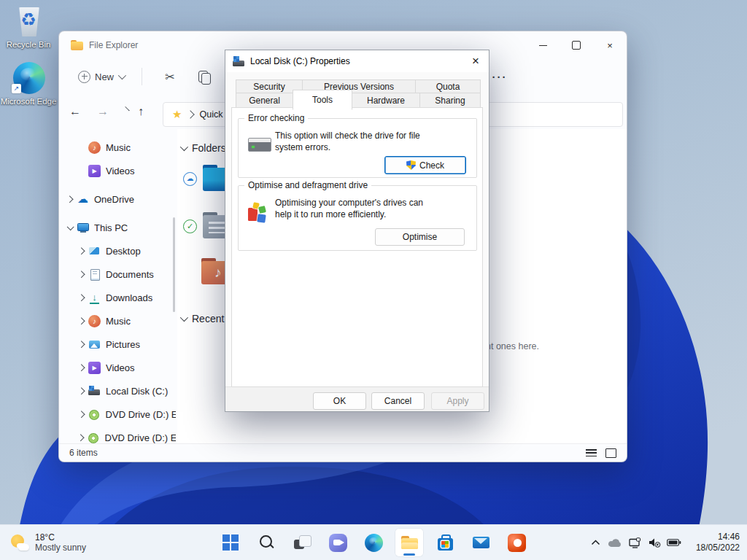 This screenshot has height=560, width=747. I want to click on taskbar-taskview-button, so click(302, 542).